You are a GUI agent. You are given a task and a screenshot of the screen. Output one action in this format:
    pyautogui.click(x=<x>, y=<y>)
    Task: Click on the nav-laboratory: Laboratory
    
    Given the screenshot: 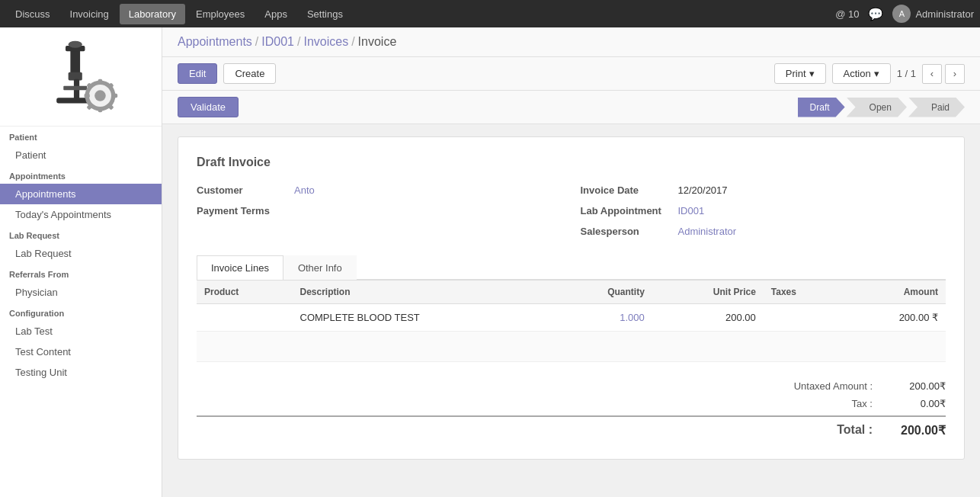 What is the action you would take?
    pyautogui.click(x=152, y=14)
    